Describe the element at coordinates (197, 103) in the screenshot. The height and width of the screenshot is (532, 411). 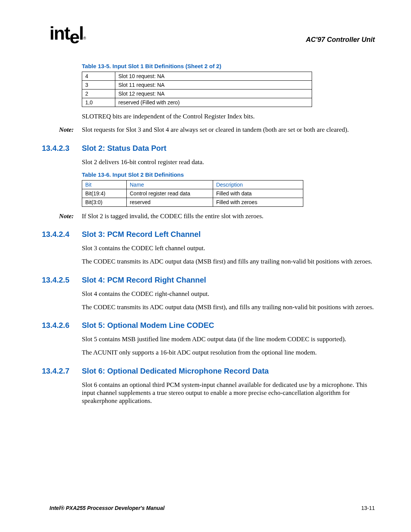
I see `table-row: 1,0reserved (Filled with zero)` at that location.